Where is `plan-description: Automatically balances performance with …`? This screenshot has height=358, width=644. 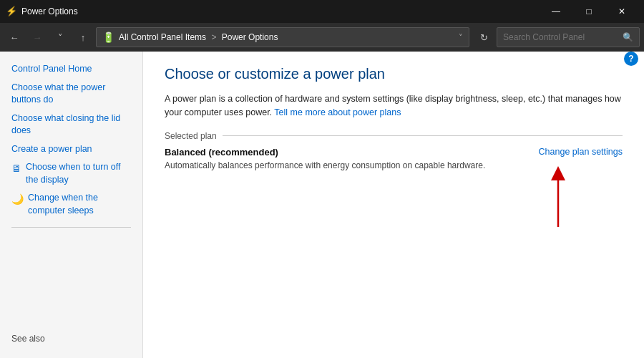 plan-description: Automatically balances performance with … is located at coordinates (394, 165).